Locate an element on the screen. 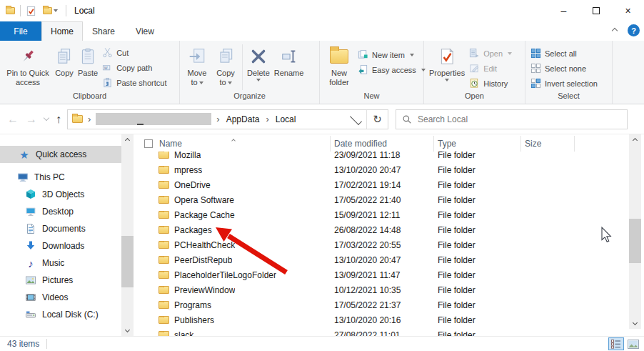 Image resolution: width=644 pixels, height=351 pixels. recent-locations-chevron-icon is located at coordinates (46, 118).